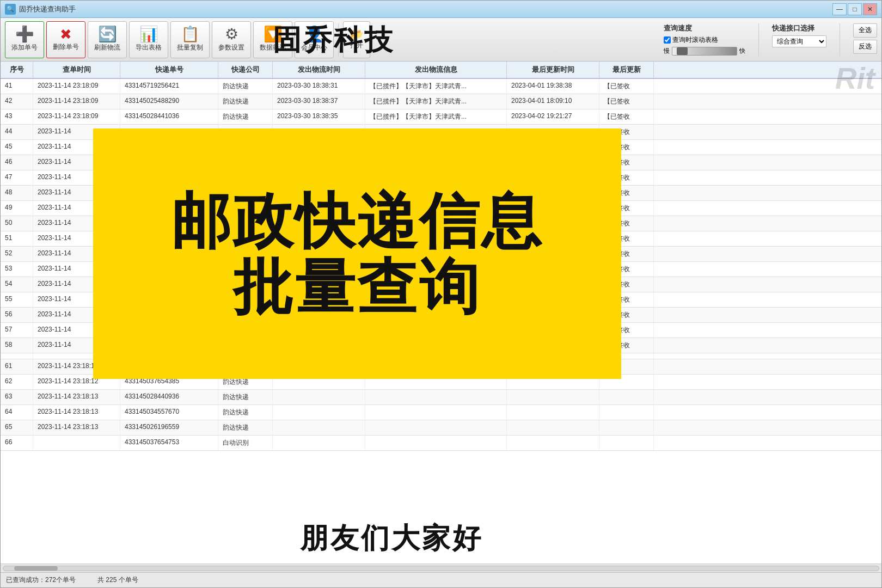 This screenshot has height=588, width=882. I want to click on export-button: 📊 导出表格, so click(149, 40).